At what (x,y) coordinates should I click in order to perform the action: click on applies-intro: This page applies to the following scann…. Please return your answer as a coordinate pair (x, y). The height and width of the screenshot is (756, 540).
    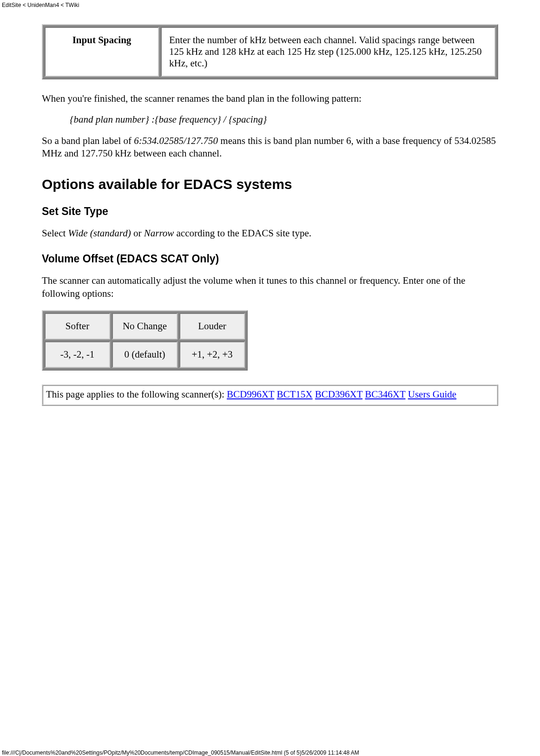
    Looking at the image, I should click on (137, 394).